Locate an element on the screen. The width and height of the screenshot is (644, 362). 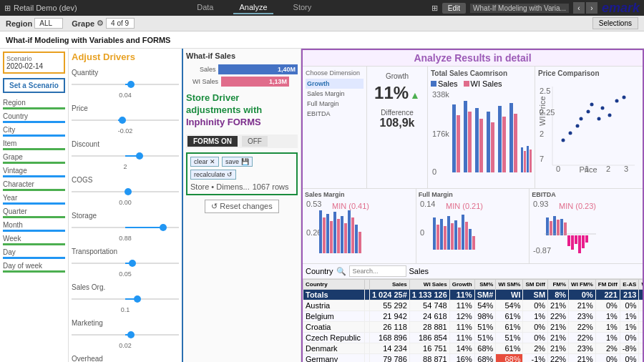
next-arrow: › is located at coordinates (592, 8).